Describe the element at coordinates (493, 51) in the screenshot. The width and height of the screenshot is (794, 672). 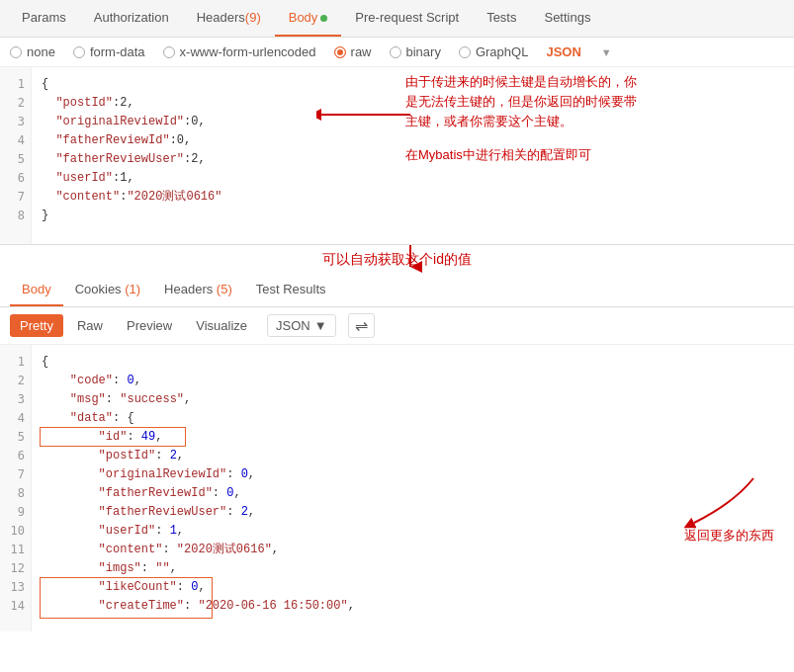
I see `radio-graphql: GraphQL` at that location.